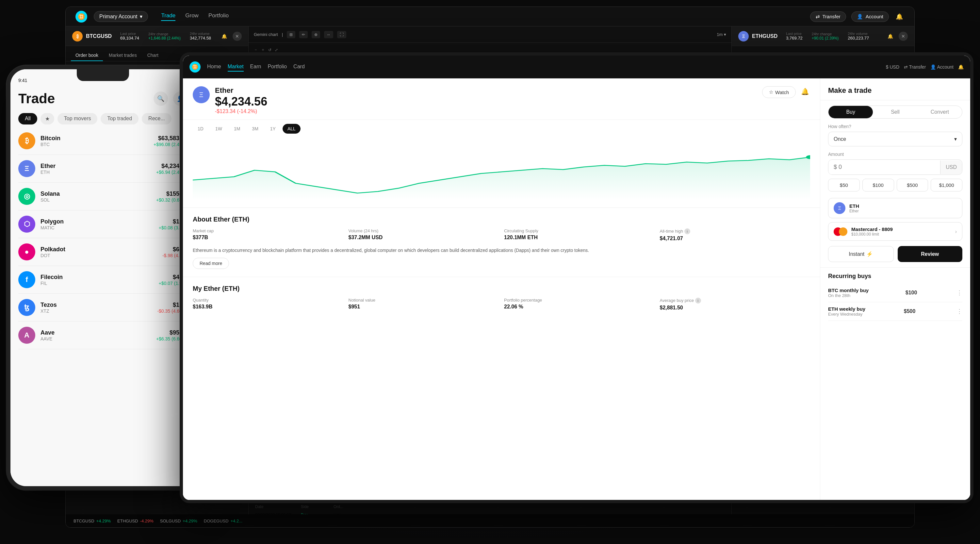 The image size is (980, 544). Describe the element at coordinates (161, 99) in the screenshot. I see `phone-search-button: 🔍` at that location.